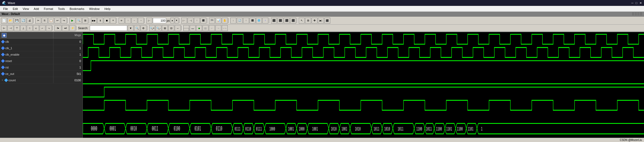 The image size is (644, 142). I want to click on resize-handle: ⠿⠿⠿⠿, so click(637, 14).